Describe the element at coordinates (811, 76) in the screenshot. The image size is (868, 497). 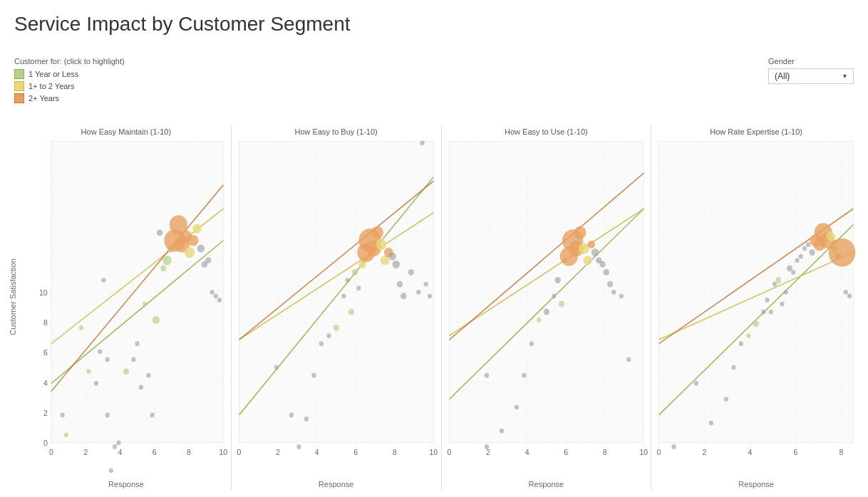
I see `gender-select: (All) Male Female` at that location.